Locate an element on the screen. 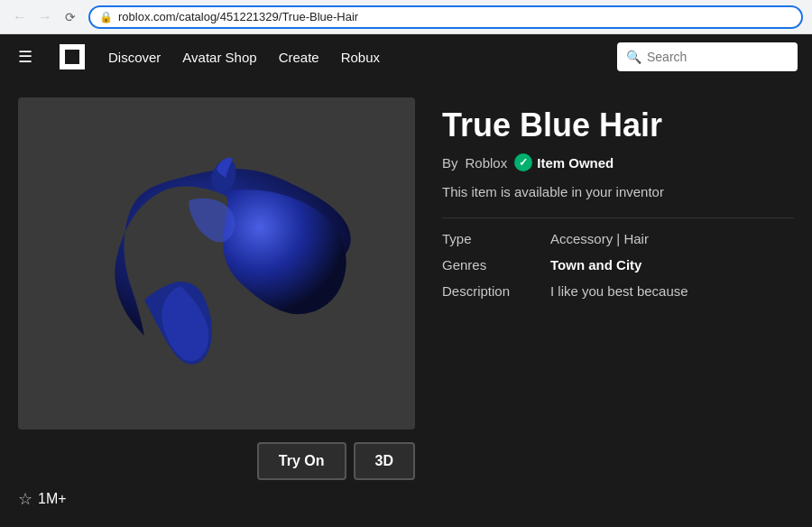 The image size is (812, 527). nav-links: Discover Avatar Shop Create Robux is located at coordinates (244, 58).